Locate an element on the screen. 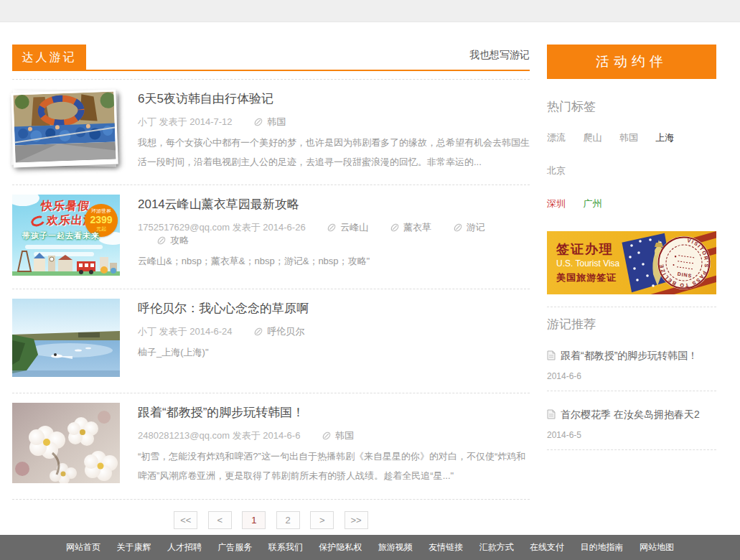  hot-tag-0: 漂流 is located at coordinates (556, 138).